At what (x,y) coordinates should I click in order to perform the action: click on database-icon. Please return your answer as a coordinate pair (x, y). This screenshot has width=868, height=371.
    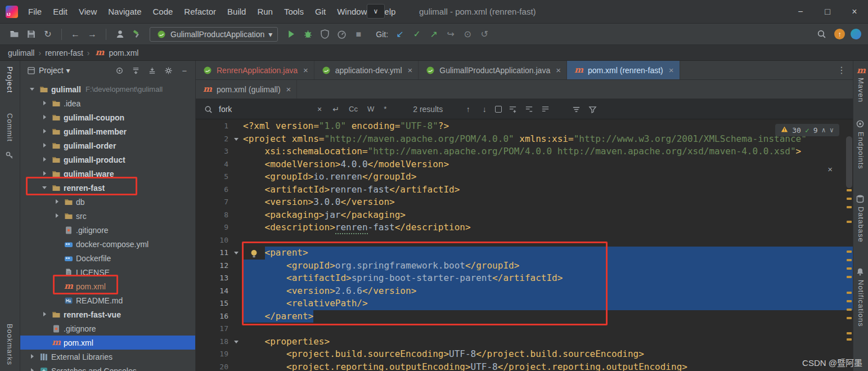
    Looking at the image, I should click on (861, 199).